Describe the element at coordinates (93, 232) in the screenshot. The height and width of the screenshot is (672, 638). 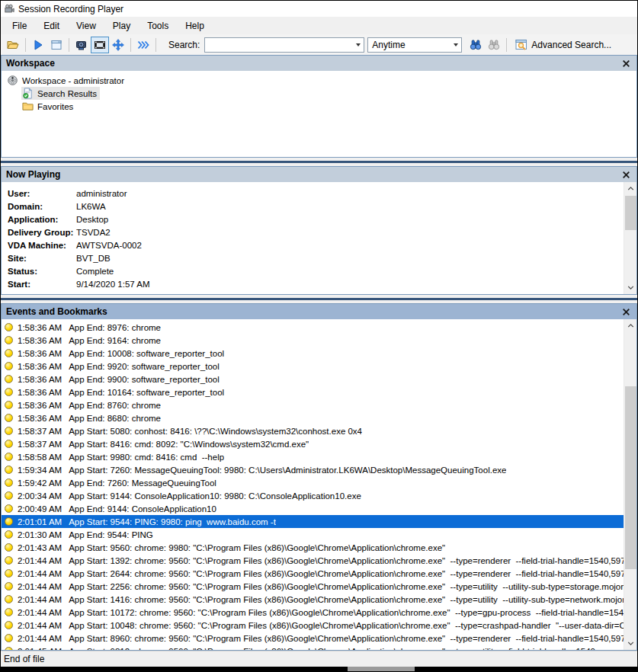
I see `field-value: TSVDA2` at that location.